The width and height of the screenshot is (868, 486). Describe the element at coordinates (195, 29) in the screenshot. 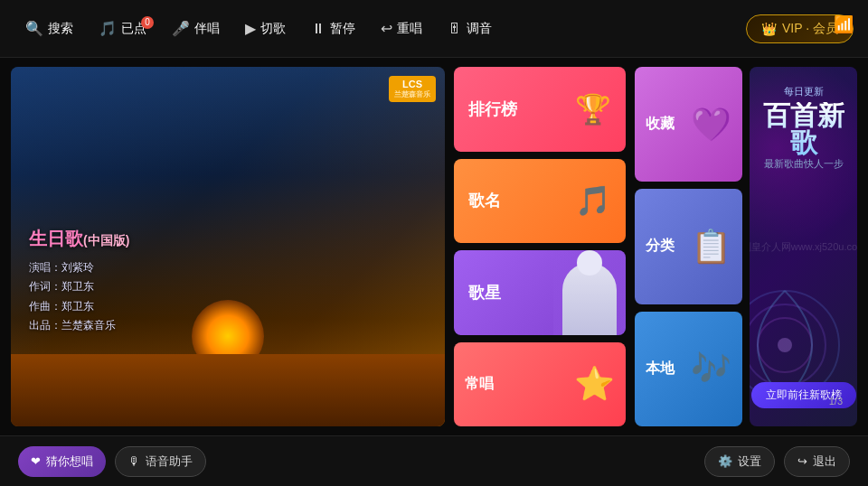

I see `duet-button: 🎤 伴唱` at that location.